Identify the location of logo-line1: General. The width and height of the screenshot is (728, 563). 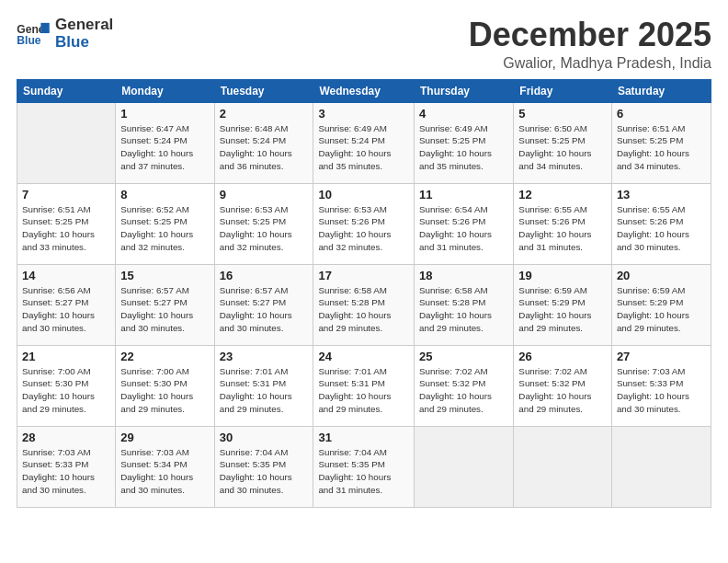
(85, 26).